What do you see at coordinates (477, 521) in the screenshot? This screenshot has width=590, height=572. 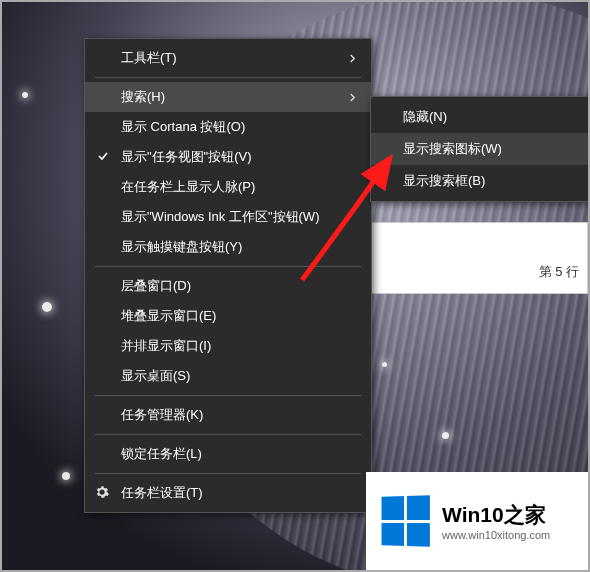 I see `watermark-card: Win10之家 www.win10xitong.com` at bounding box center [477, 521].